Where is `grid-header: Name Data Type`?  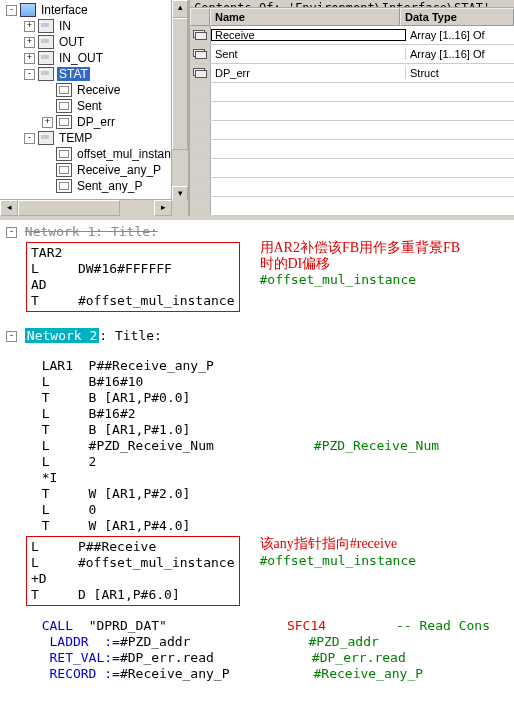
grid-header: Name Data Type is located at coordinates (352, 17).